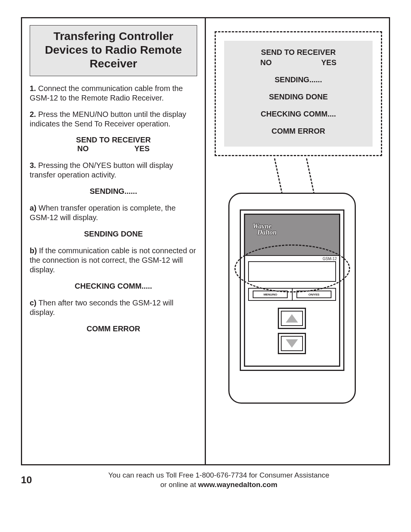  I want to click on display-no: NO, so click(83, 149).